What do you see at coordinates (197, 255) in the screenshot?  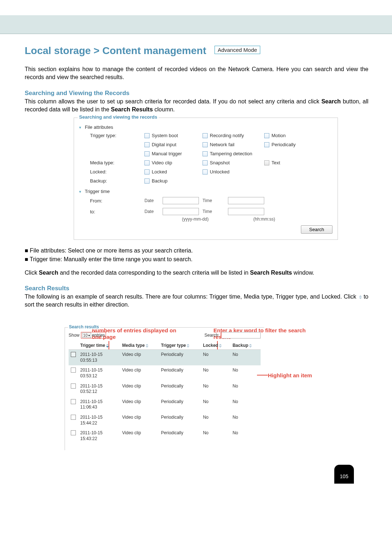 I see `bullet-list: ■ File attributes: Select one or more it…` at bounding box center [197, 255].